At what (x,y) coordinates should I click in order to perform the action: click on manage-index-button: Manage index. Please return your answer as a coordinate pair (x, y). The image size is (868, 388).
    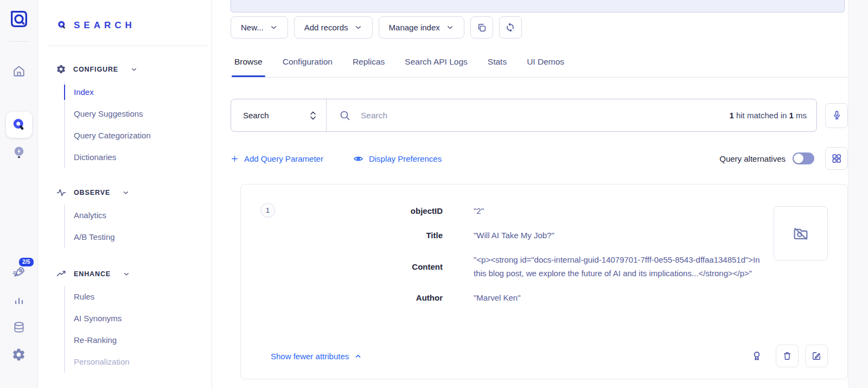
    Looking at the image, I should click on (422, 27).